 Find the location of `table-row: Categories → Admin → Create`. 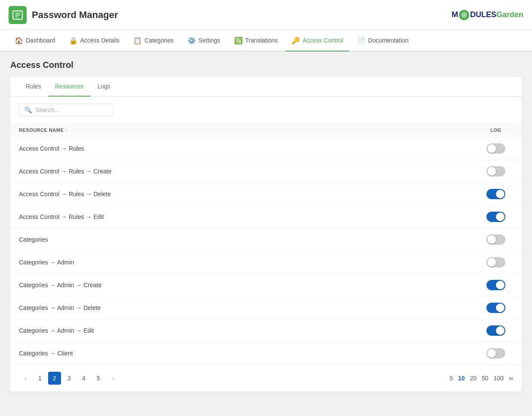

table-row: Categories → Admin → Create is located at coordinates (266, 285).